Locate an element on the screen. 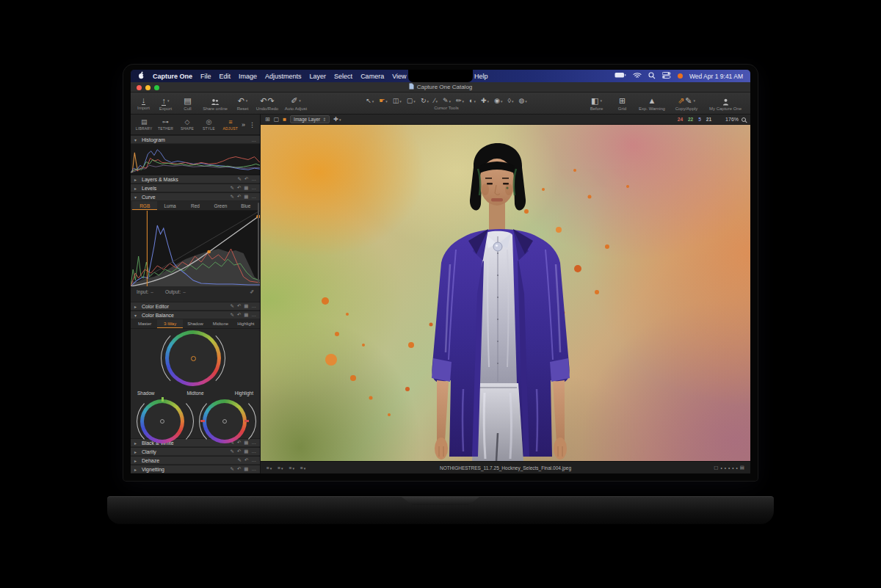 The width and height of the screenshot is (881, 588). cursor-tool-clone: ✚▾ is located at coordinates (485, 101).